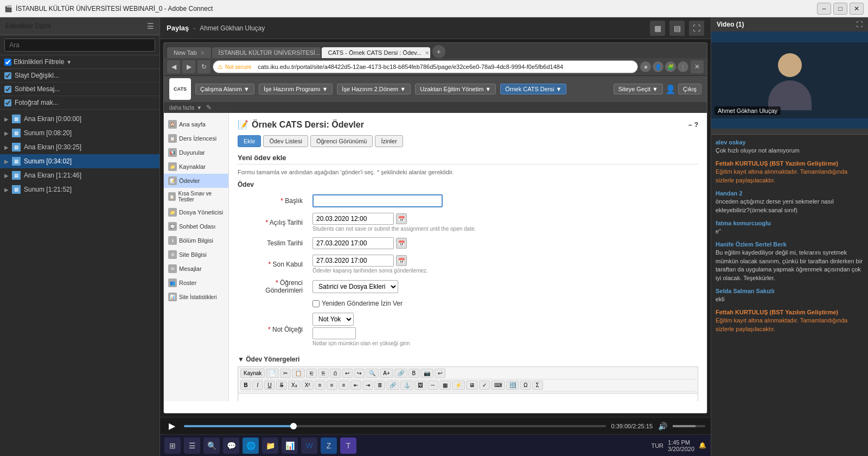 The width and height of the screenshot is (868, 456). Describe the element at coordinates (320, 385) in the screenshot. I see `align-left-btn: ≡` at that location.